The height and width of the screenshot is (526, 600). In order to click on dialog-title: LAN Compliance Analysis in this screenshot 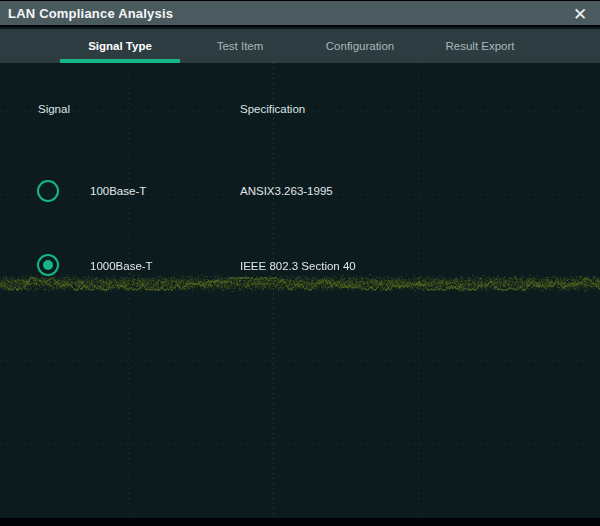, I will do `click(86, 14)`.